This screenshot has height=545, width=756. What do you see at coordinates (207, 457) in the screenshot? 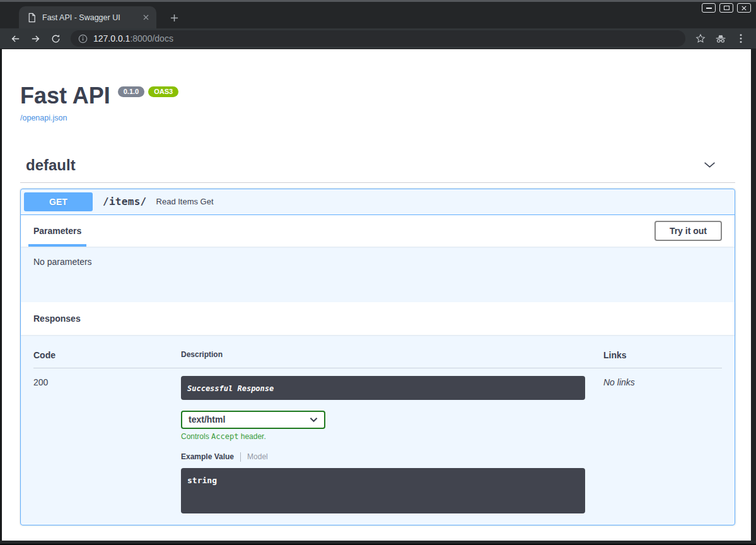
I see `tab-example-value: Example Value` at bounding box center [207, 457].